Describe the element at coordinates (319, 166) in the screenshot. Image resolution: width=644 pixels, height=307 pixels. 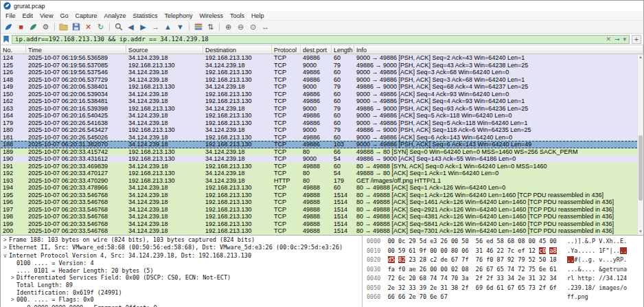
I see `packet-row-191: 1912025-10-07 06:20:33.46983934.124.239.…` at that location.